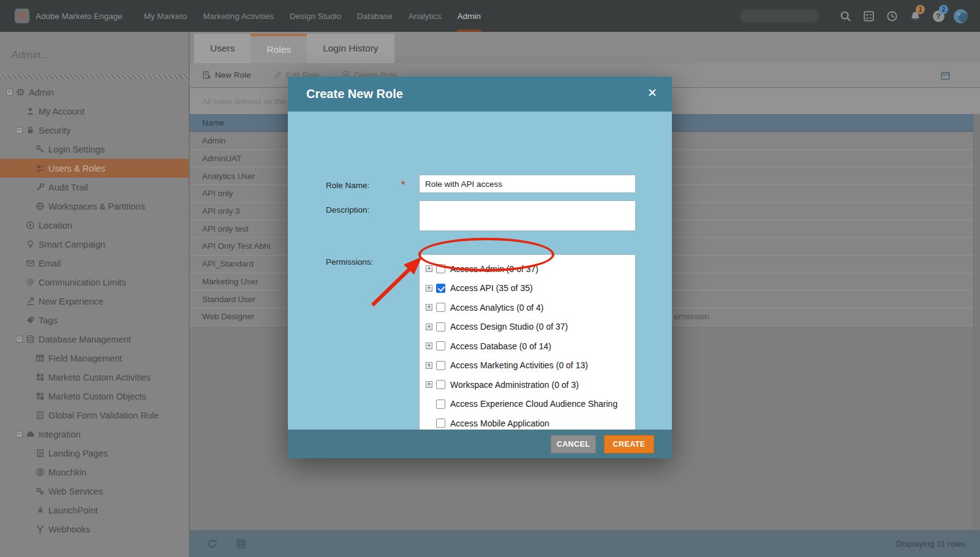  What do you see at coordinates (892, 16) in the screenshot?
I see `clock-icon` at bounding box center [892, 16].